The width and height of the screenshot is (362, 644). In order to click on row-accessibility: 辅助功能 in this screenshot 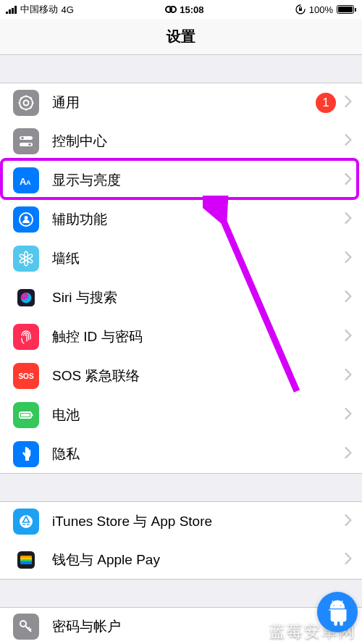, I will do `click(181, 219)`.